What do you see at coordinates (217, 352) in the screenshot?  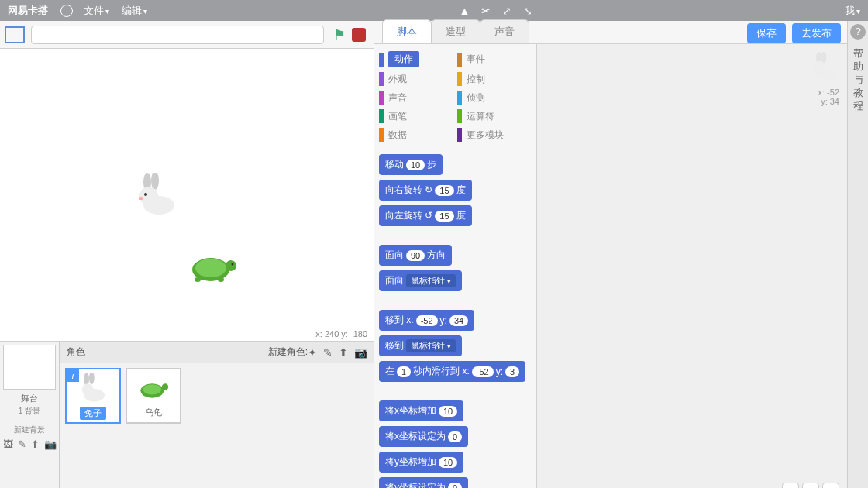 I see `sprites-header: 角色 新建角色: ✦ ✎ ⬆ 📷` at bounding box center [217, 352].